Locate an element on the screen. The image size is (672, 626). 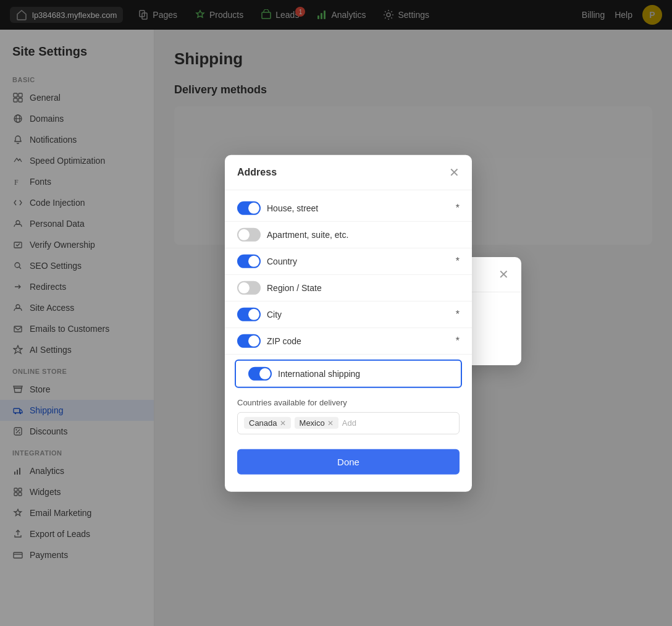
tag-canada: Canada ✕ is located at coordinates (267, 423).